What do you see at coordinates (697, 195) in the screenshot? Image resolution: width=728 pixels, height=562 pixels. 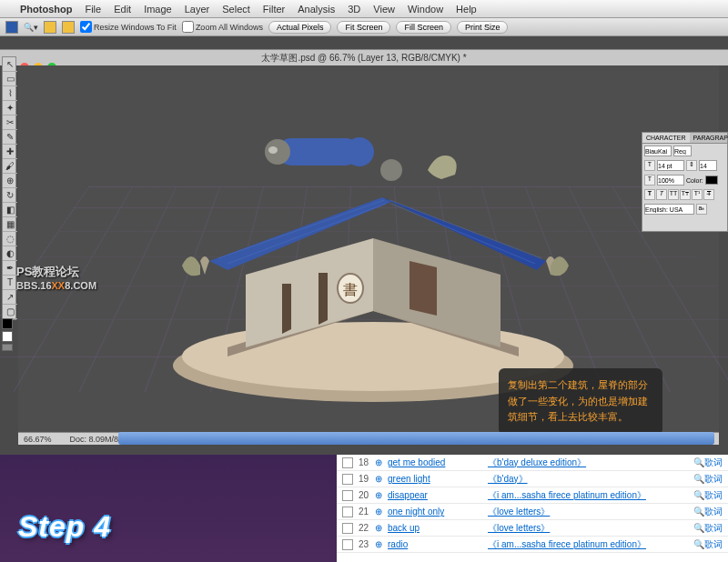 I see `super-icon: T¹` at bounding box center [697, 195].